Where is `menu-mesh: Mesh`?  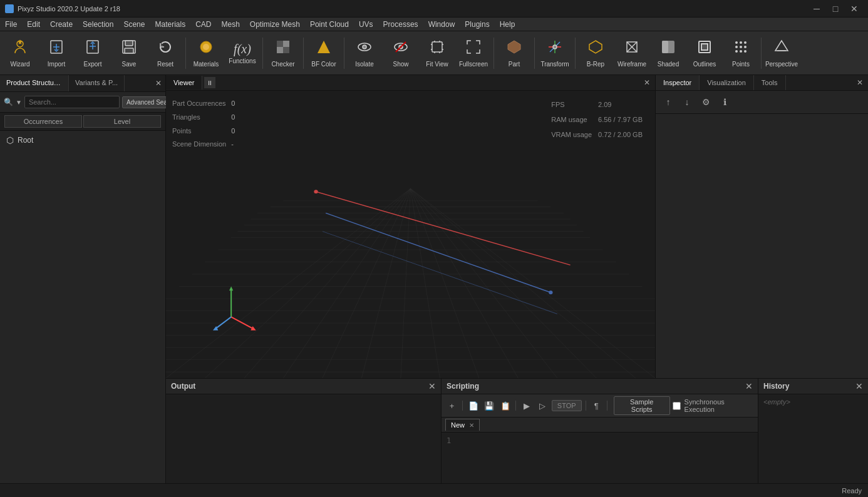 menu-mesh: Mesh is located at coordinates (230, 24).